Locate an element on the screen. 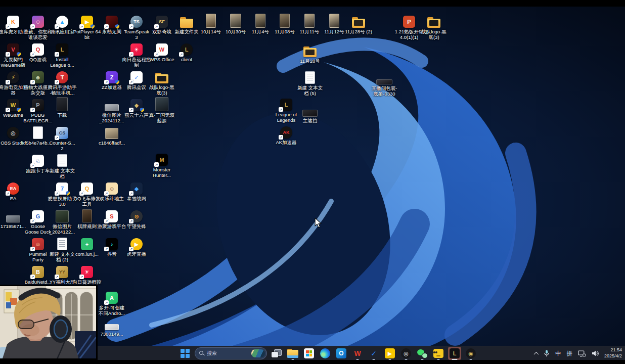  outlook-button: O is located at coordinates (341, 353).